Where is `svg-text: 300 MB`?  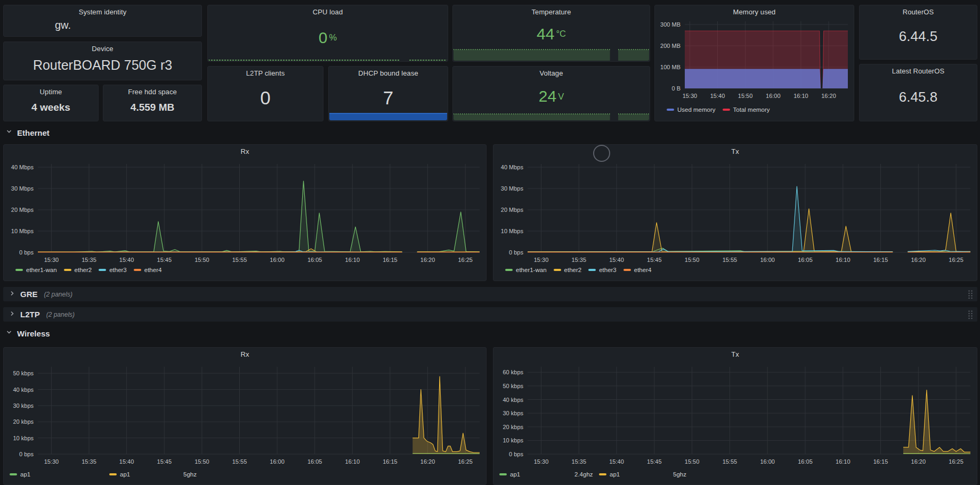 svg-text: 300 MB is located at coordinates (670, 24).